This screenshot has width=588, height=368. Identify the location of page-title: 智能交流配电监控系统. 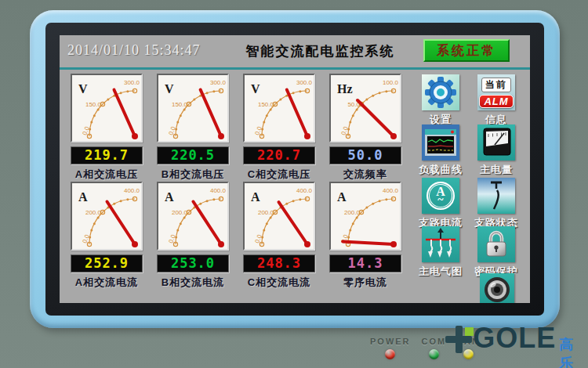
(320, 52).